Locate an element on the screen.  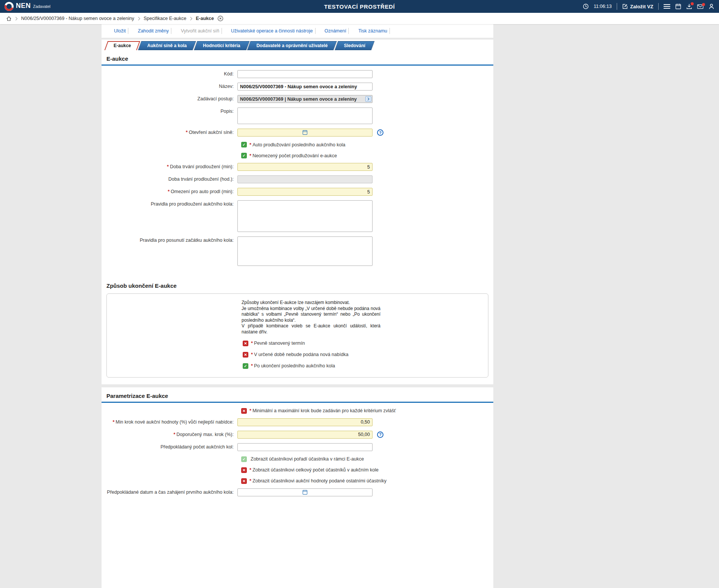
checkbox-pevny-termin: ✕ is located at coordinates (245, 343).